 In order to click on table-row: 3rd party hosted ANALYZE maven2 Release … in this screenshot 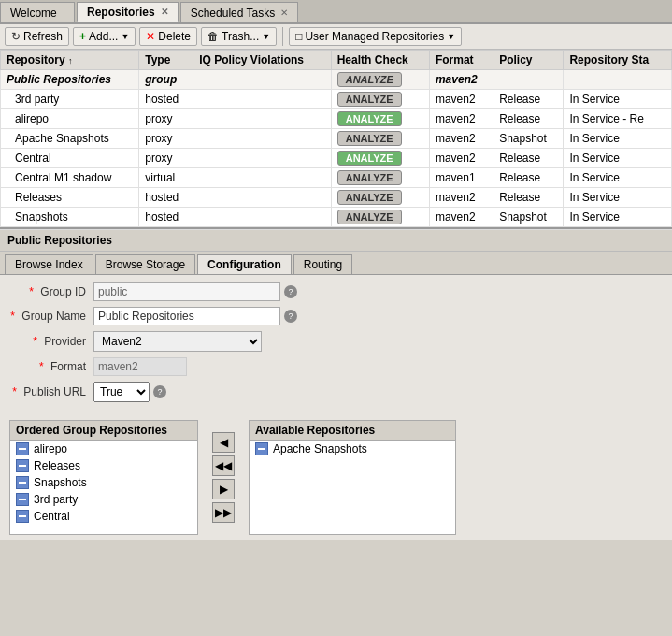, I will do `click(336, 99)`.